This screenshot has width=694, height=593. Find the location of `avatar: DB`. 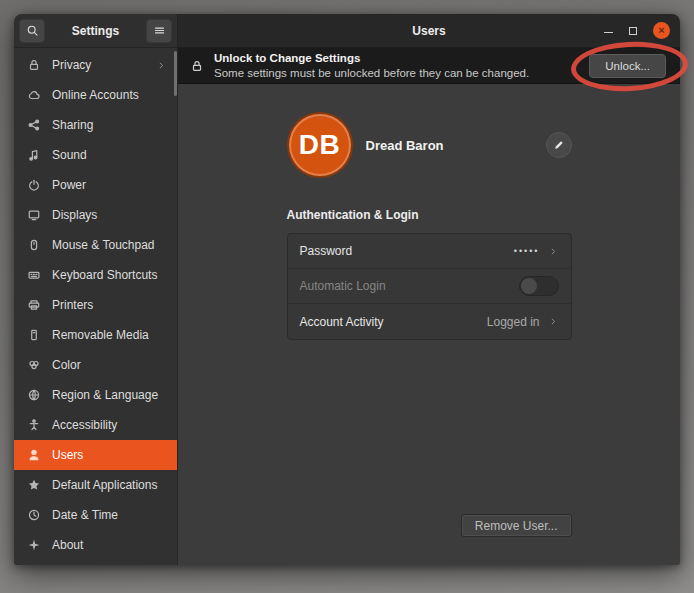

avatar: DB is located at coordinates (320, 145).